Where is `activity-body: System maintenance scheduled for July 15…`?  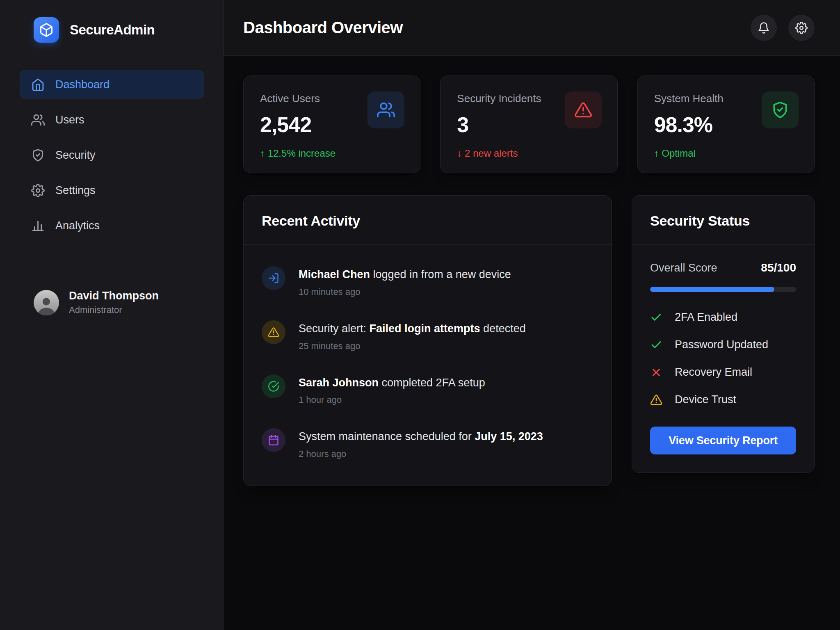 activity-body: System maintenance scheduled for July 15… is located at coordinates (421, 444).